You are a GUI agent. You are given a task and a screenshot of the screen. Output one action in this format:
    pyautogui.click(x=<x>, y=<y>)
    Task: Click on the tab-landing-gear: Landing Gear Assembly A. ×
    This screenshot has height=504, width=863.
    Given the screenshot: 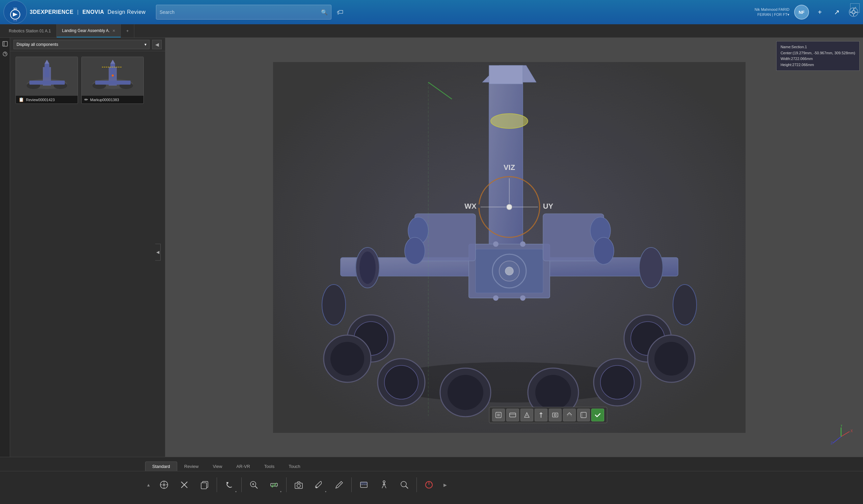 What is the action you would take?
    pyautogui.click(x=89, y=31)
    